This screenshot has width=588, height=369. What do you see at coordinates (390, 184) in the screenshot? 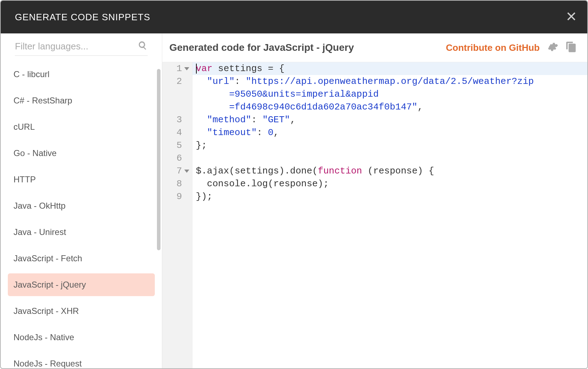
I see `code-line: console.log(response);` at bounding box center [390, 184].